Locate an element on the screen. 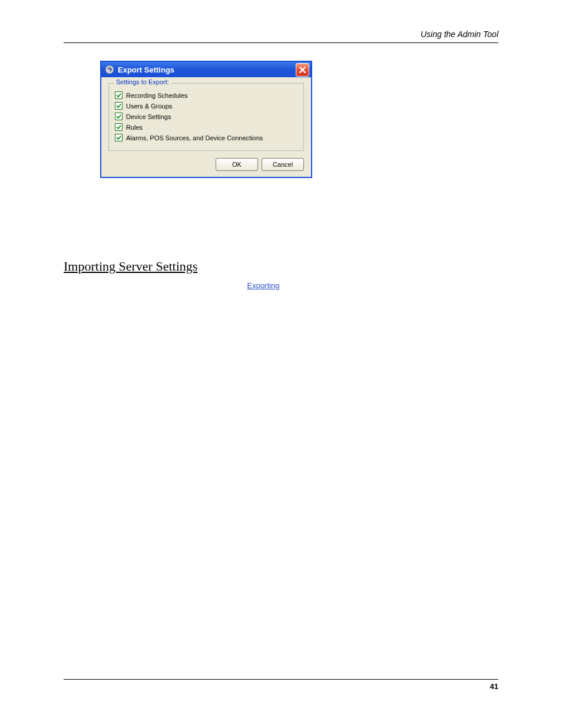  ok-button: OK is located at coordinates (237, 164).